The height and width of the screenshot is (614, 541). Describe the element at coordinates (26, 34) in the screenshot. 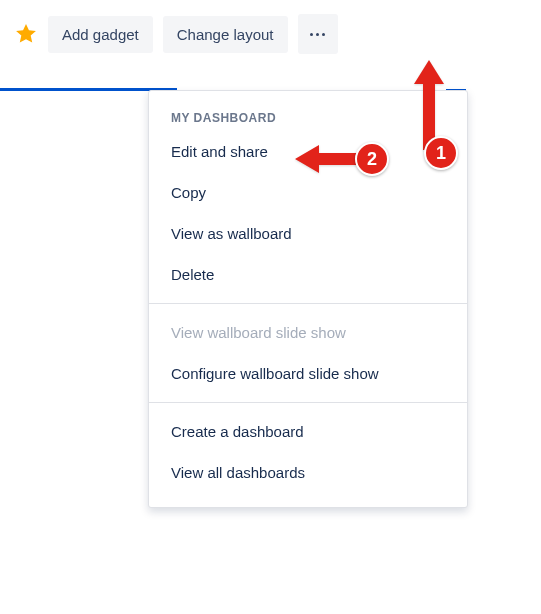

I see `star-icon` at that location.